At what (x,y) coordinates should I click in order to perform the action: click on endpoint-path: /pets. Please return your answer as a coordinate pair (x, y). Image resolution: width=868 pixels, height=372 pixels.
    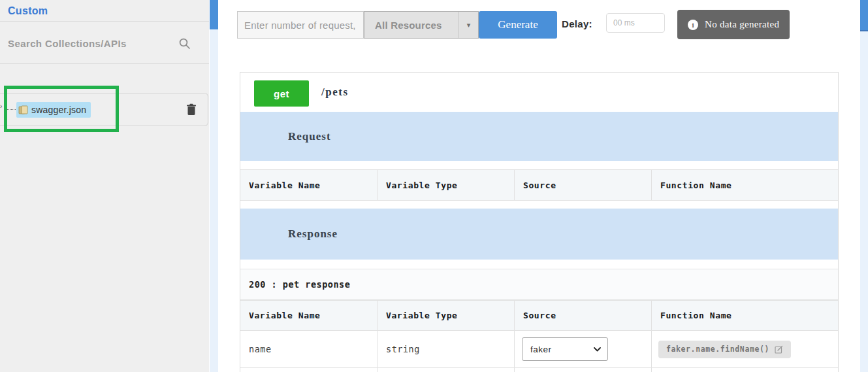
    Looking at the image, I should click on (335, 92).